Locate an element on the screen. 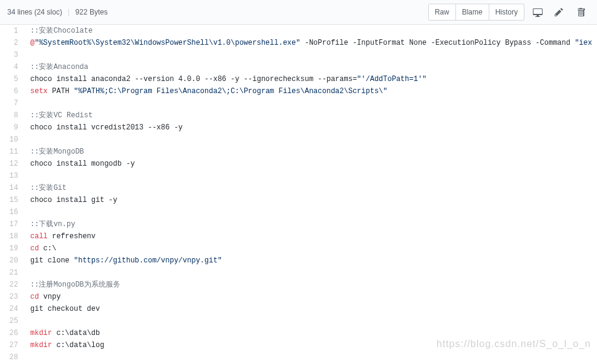  code-line: ::安装MongoDB is located at coordinates (311, 152).